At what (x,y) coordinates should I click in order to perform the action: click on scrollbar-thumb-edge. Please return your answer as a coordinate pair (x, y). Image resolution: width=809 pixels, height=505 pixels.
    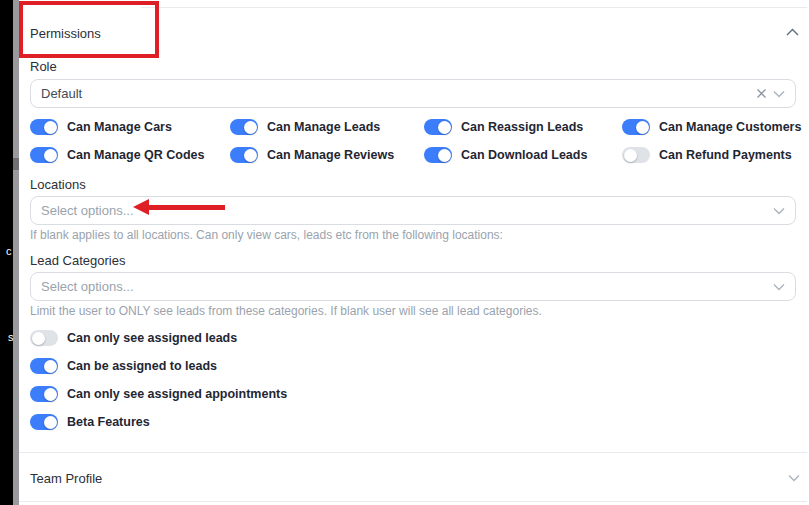
    Looking at the image, I should click on (16, 164).